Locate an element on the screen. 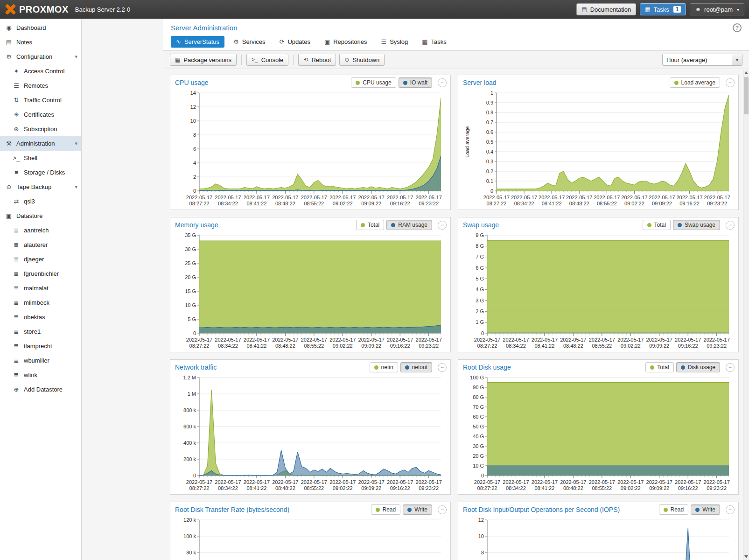  sidebar-item-alauterer: ≣alauterer is located at coordinates (41, 245).